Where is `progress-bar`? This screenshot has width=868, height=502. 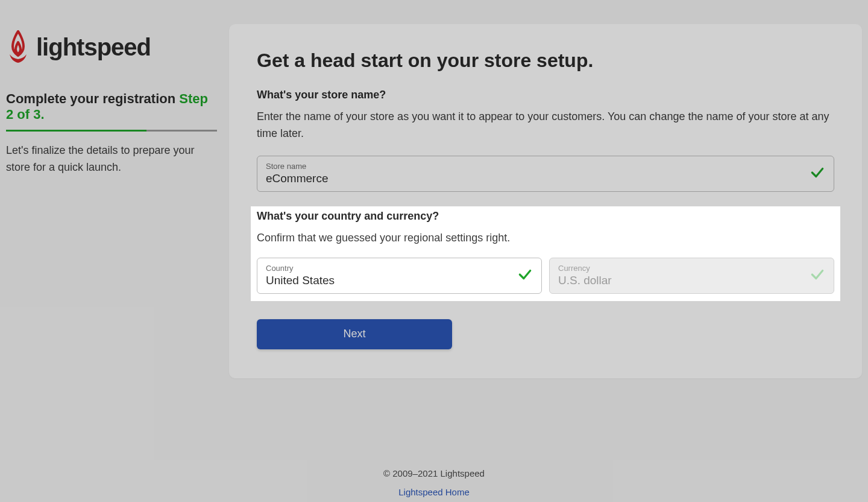
progress-bar is located at coordinates (112, 130).